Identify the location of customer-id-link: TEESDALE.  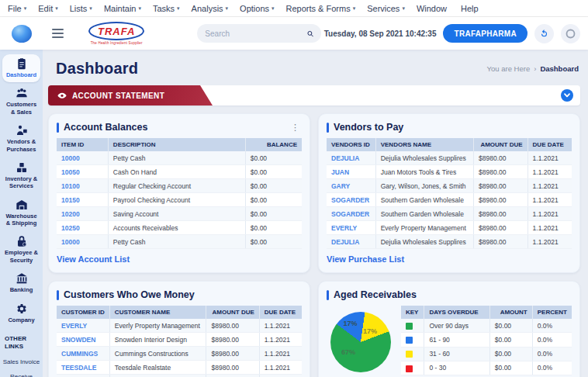
(83, 368).